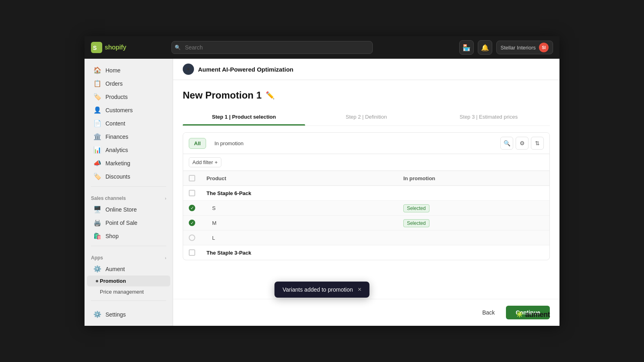 This screenshot has width=644, height=362. I want to click on apps-label: Apps, so click(97, 258).